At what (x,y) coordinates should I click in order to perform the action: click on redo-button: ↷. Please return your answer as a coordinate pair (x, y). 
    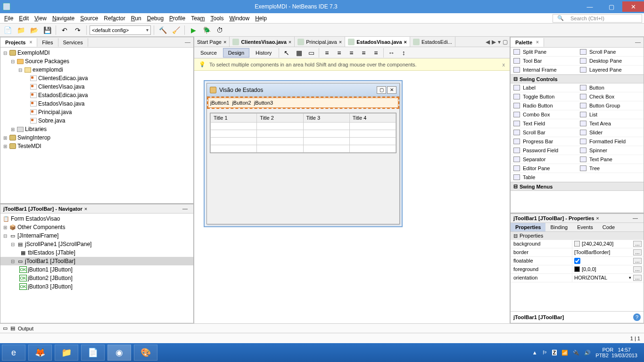
    Looking at the image, I should click on (78, 30).